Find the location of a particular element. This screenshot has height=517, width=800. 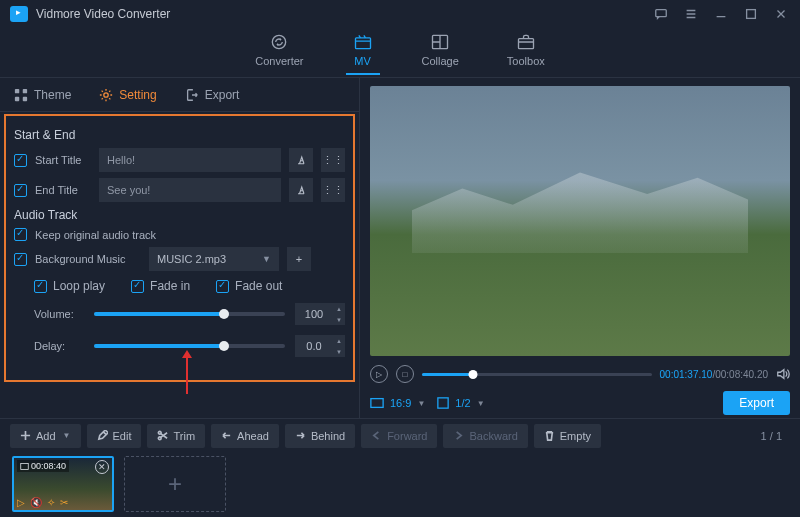

nav-converter: Converter is located at coordinates (279, 52).